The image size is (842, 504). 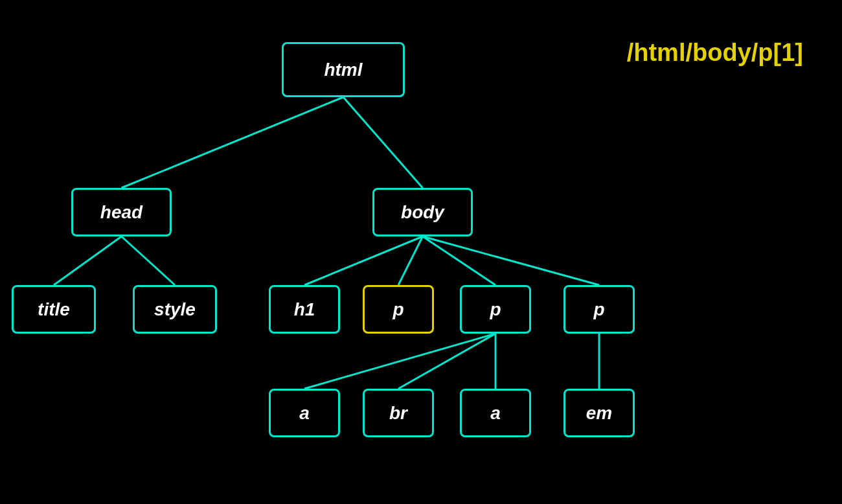 I want to click on tree-node-p2: p, so click(x=495, y=310).